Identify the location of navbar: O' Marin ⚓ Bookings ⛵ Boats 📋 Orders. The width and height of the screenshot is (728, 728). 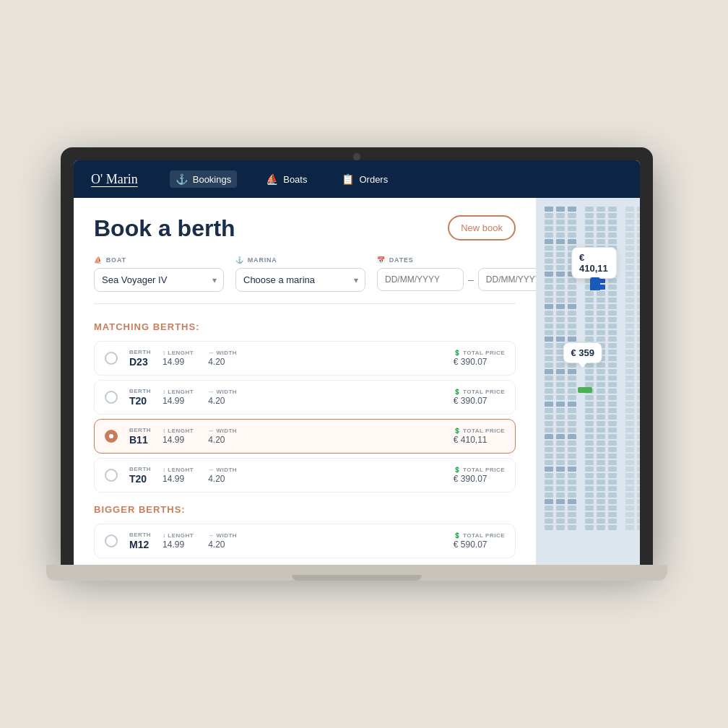
(357, 179).